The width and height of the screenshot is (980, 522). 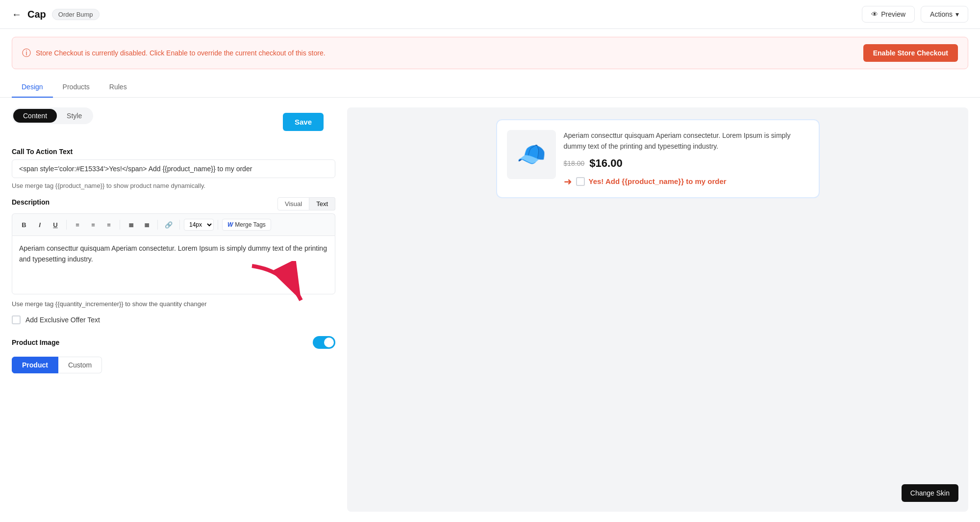 What do you see at coordinates (30, 202) in the screenshot?
I see `description-label: Description` at bounding box center [30, 202].